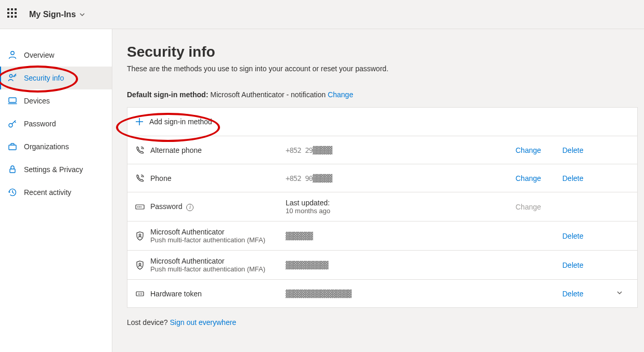  I want to click on sidebar-item-label: Settings & Privacy, so click(54, 170).